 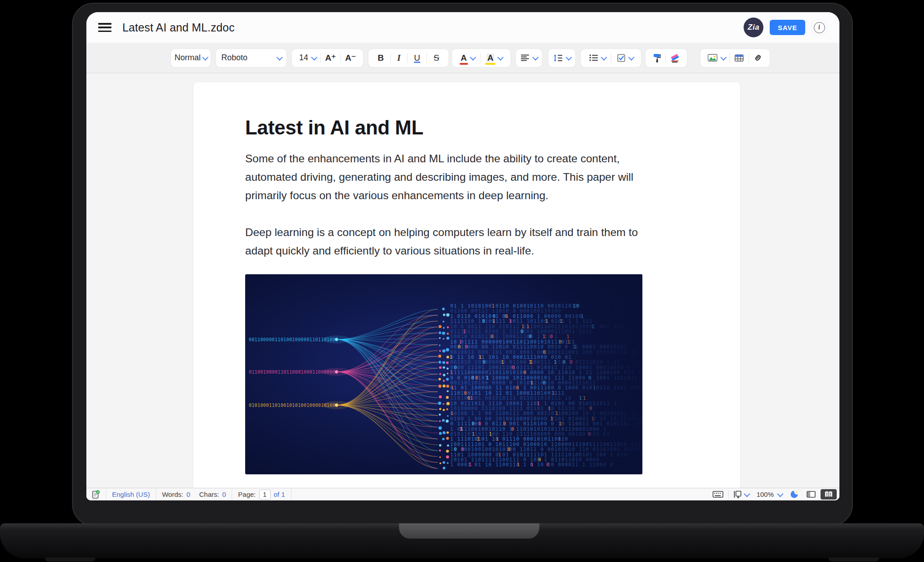 What do you see at coordinates (716, 58) in the screenshot?
I see `insert-image-button` at bounding box center [716, 58].